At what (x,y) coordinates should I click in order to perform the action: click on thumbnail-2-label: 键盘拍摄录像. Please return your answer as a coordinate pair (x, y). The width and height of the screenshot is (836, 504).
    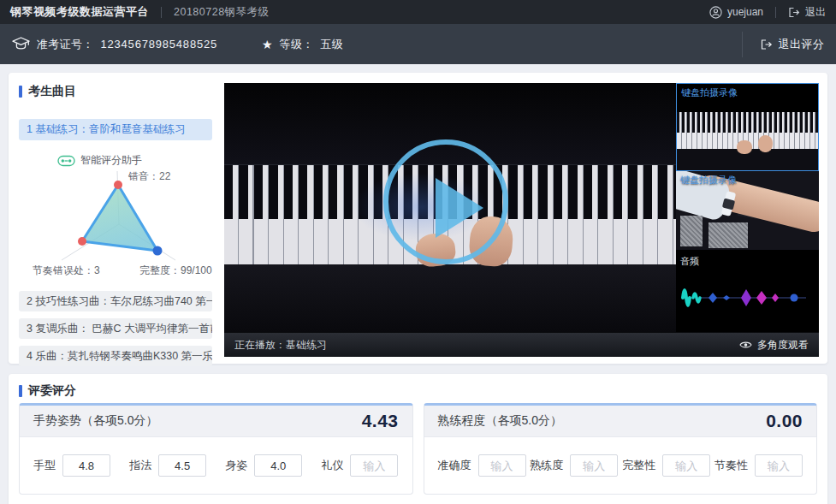
    Looking at the image, I should click on (709, 180).